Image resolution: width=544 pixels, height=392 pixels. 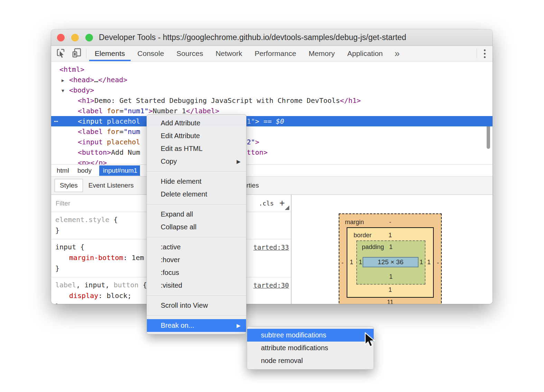 What do you see at coordinates (125, 152) in the screenshot?
I see `code-token: Add Num` at bounding box center [125, 152].